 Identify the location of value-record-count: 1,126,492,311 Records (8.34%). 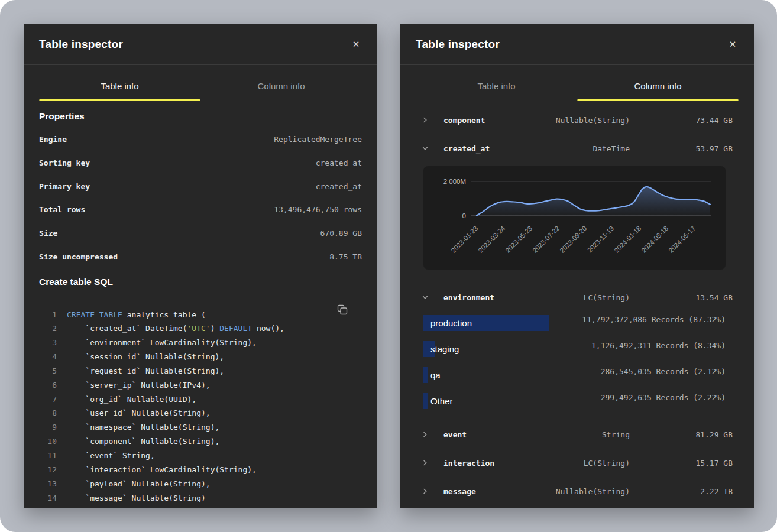
(659, 345).